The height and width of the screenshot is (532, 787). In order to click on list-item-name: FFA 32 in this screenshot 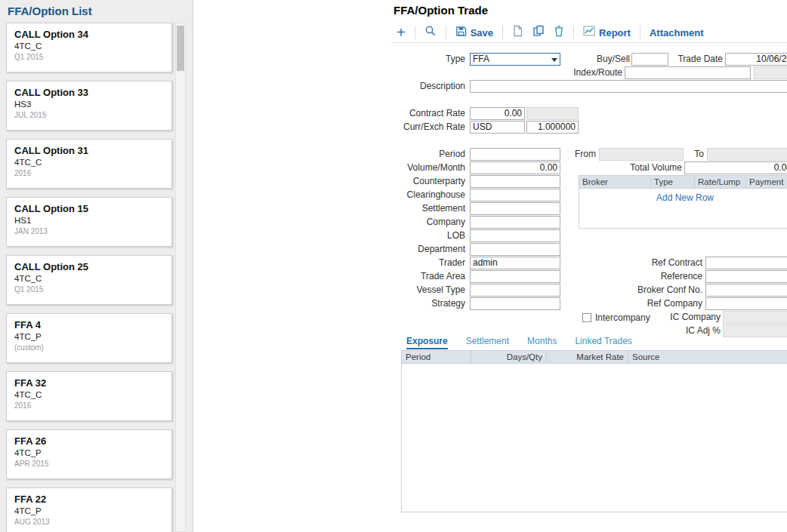, I will do `click(89, 383)`.